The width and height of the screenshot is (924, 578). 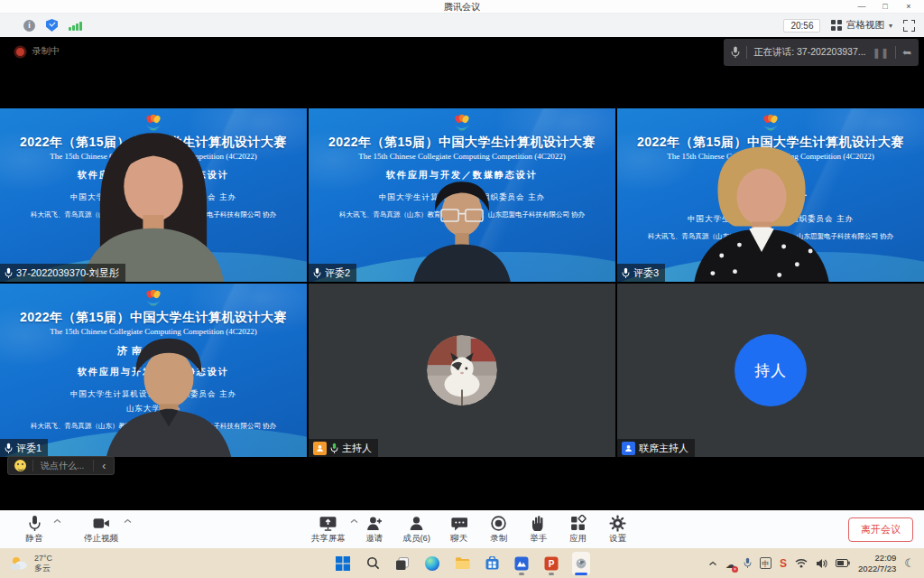 I want to click on members-button: 成员(6), so click(x=417, y=529).